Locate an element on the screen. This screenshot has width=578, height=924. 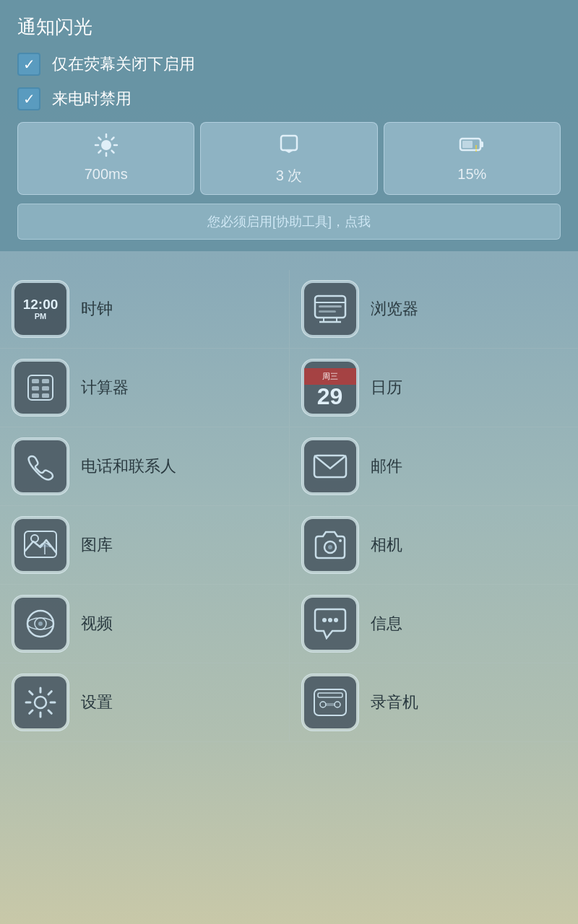
recorder-app-icon is located at coordinates (330, 702).